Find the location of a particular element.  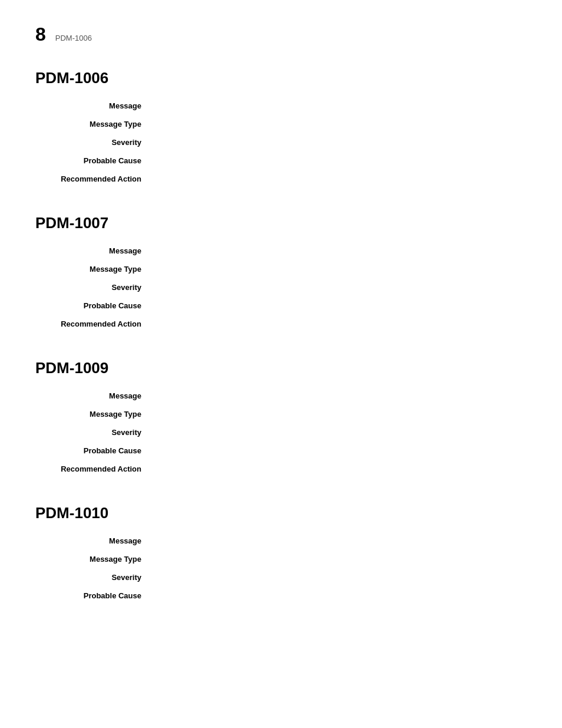

field-row-pdm-1006-3: Probable Cause is located at coordinates (281, 160).